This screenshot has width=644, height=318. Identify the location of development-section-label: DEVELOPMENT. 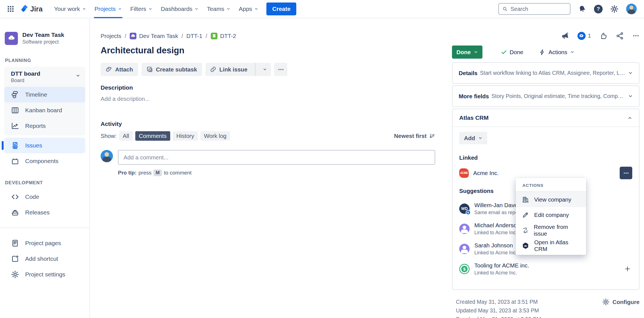
(45, 183).